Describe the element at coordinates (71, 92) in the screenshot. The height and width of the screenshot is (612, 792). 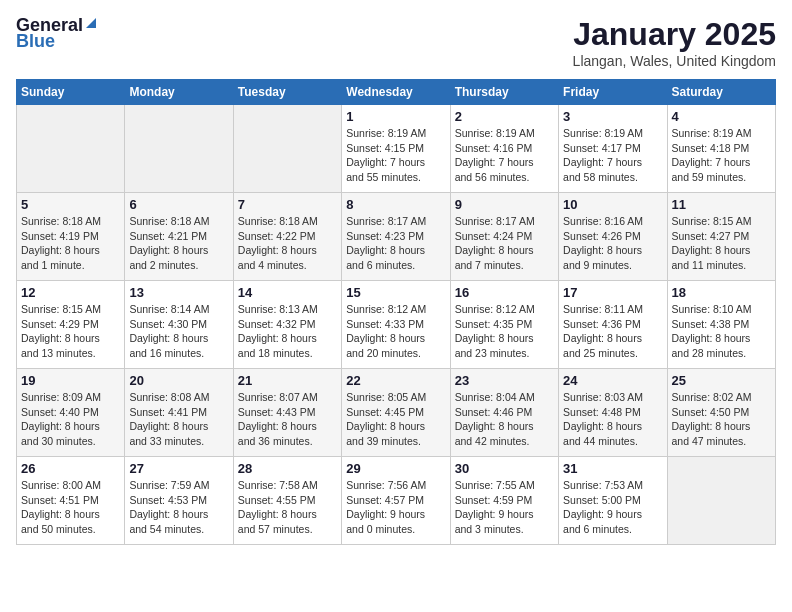
I see `weekday-header-sunday: Sunday` at that location.